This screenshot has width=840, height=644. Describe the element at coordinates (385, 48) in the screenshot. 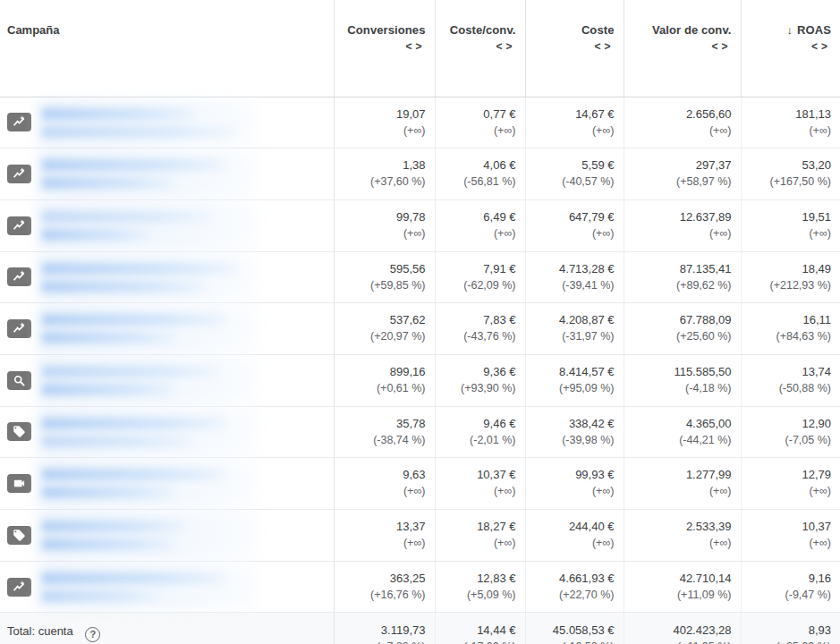

I see `column-header-conversions: Conversiones <>` at that location.